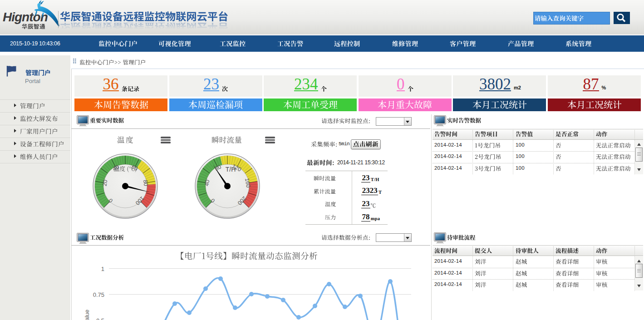 Image resolution: width=644 pixels, height=320 pixels. I want to click on svg-text: T/H, so click(231, 169).